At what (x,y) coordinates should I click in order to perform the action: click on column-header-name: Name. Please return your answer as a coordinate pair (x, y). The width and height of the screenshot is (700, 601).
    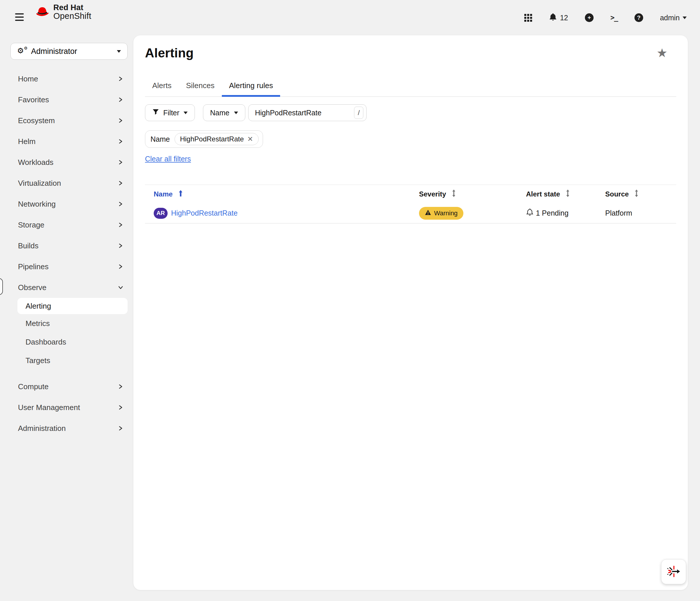
    Looking at the image, I should click on (282, 194).